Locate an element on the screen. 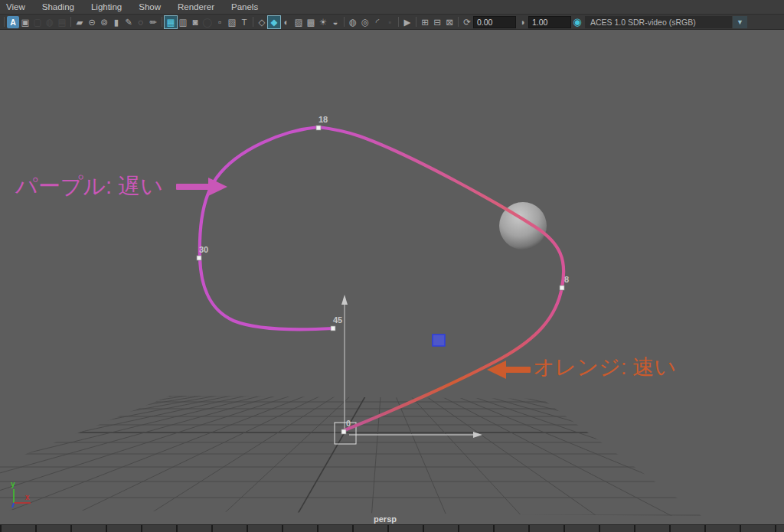 The image size is (784, 532). shadows-icon: ◒ is located at coordinates (335, 22).